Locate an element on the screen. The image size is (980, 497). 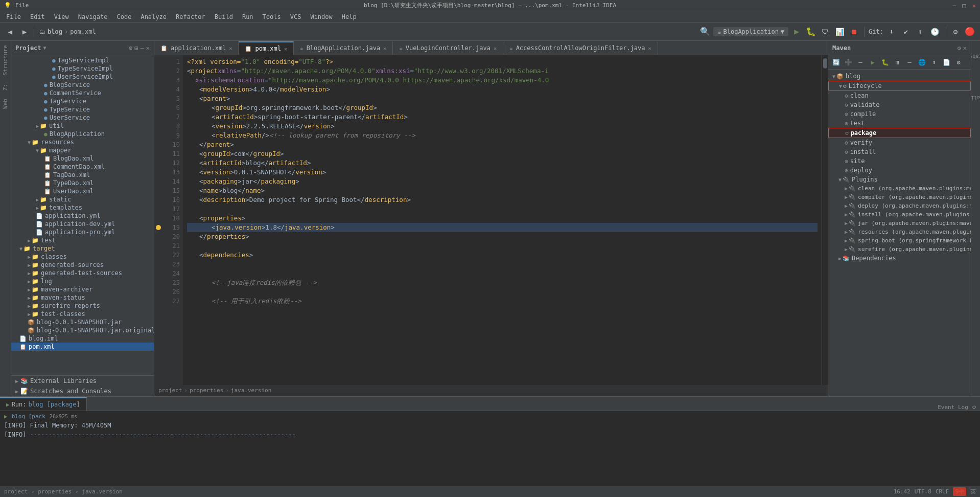
maven-refresh-btn: 🔄 is located at coordinates (836, 62).